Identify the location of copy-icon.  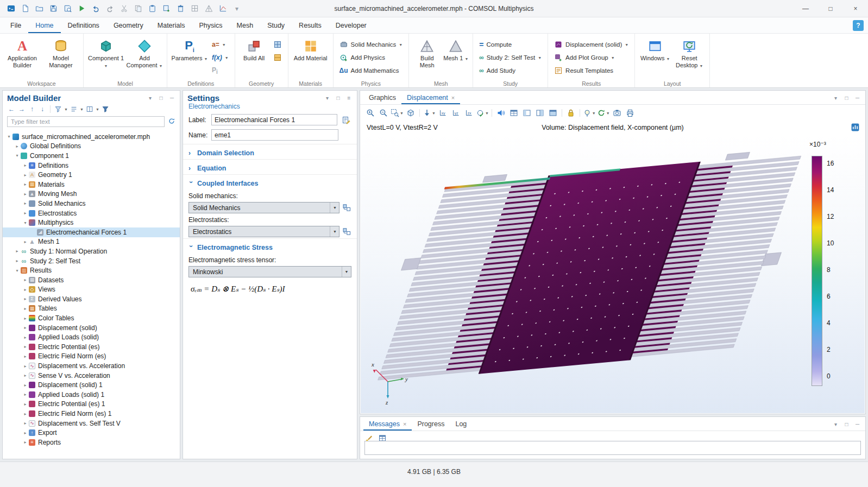
(138, 9).